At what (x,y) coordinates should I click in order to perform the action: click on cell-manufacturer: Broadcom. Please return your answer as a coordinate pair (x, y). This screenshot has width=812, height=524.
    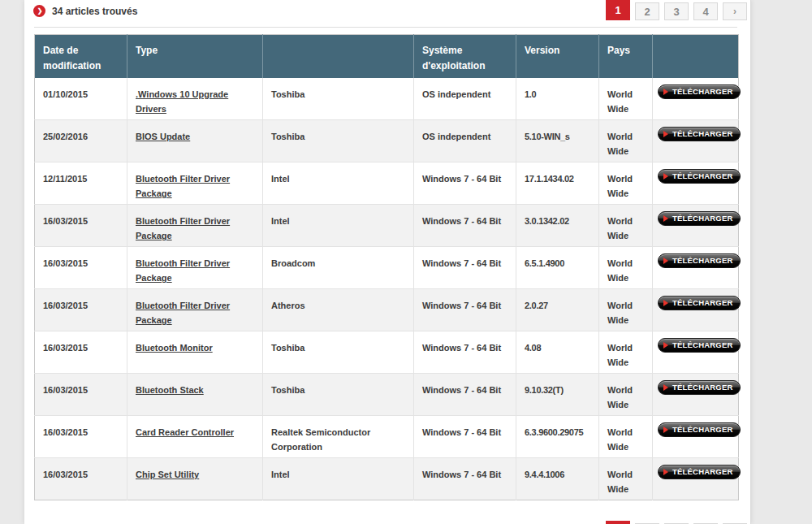
    Looking at the image, I should click on (339, 268).